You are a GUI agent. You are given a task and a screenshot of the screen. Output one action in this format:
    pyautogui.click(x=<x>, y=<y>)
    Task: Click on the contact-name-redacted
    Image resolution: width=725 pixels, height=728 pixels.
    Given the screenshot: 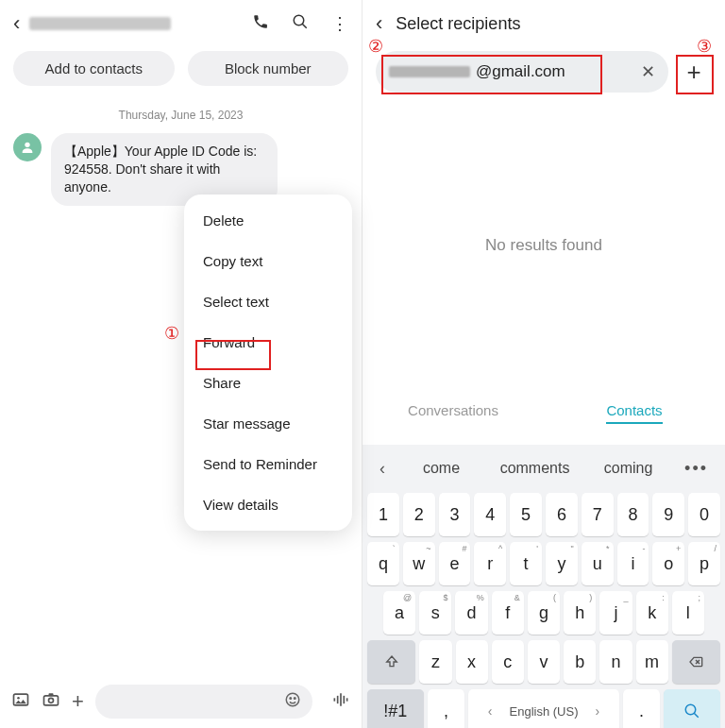 What is the action you would take?
    pyautogui.click(x=100, y=24)
    